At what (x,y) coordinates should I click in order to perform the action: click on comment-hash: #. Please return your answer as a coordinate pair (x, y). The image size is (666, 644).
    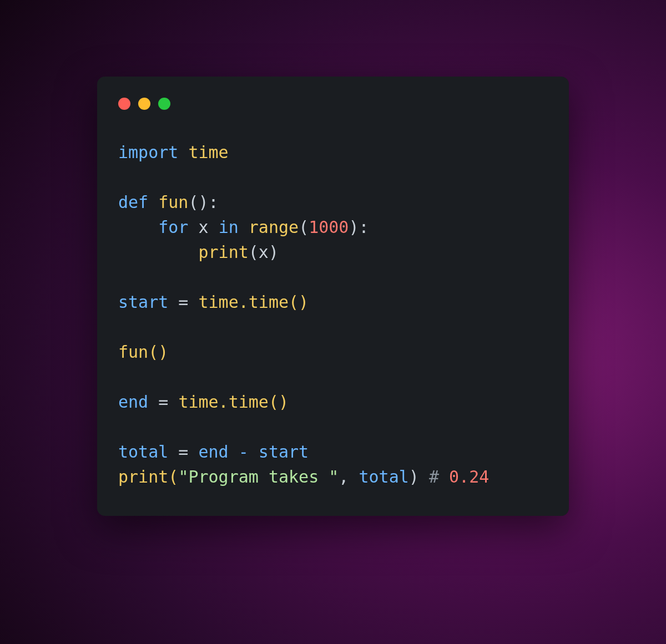
    Looking at the image, I should click on (439, 477).